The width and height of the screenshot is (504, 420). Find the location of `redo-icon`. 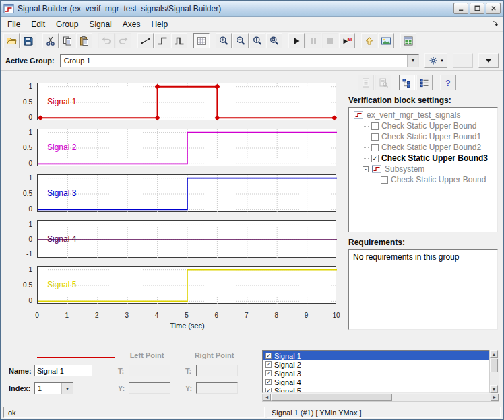

redo-icon is located at coordinates (123, 41).